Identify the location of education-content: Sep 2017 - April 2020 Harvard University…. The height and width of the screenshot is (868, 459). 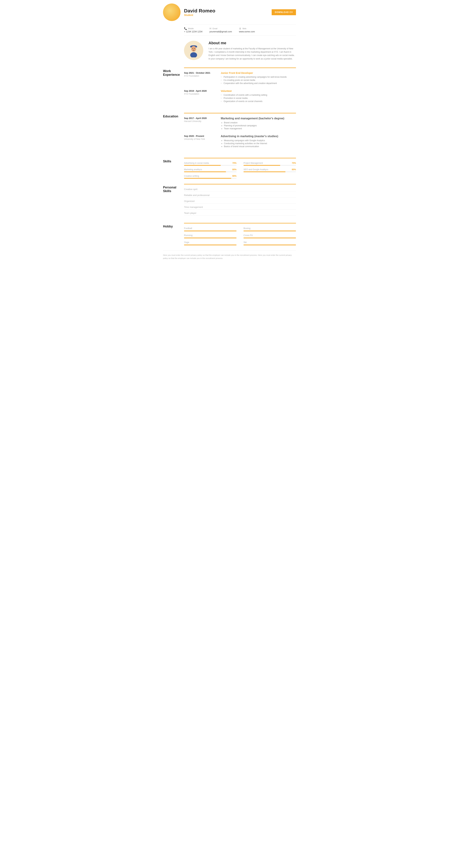
(240, 133).